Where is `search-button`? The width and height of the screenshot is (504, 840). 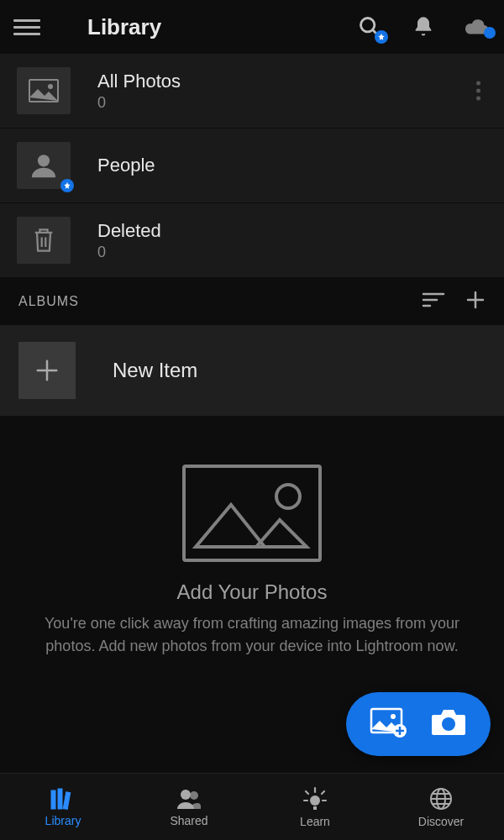
search-button is located at coordinates (370, 27).